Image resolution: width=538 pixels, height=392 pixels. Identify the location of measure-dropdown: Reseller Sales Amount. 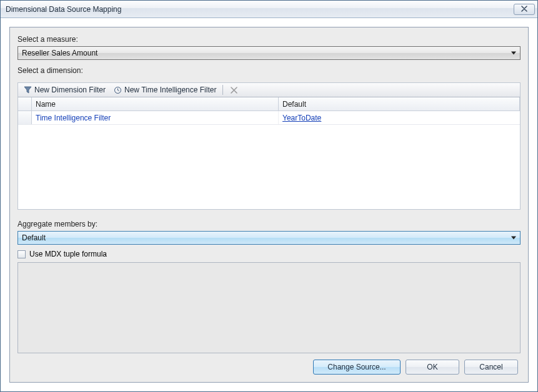
(269, 53).